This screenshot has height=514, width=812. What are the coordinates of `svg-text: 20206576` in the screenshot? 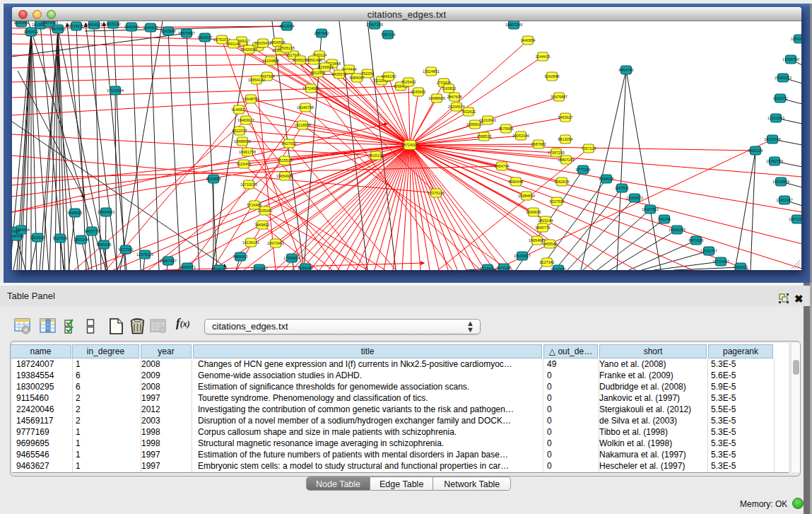 It's located at (457, 107).